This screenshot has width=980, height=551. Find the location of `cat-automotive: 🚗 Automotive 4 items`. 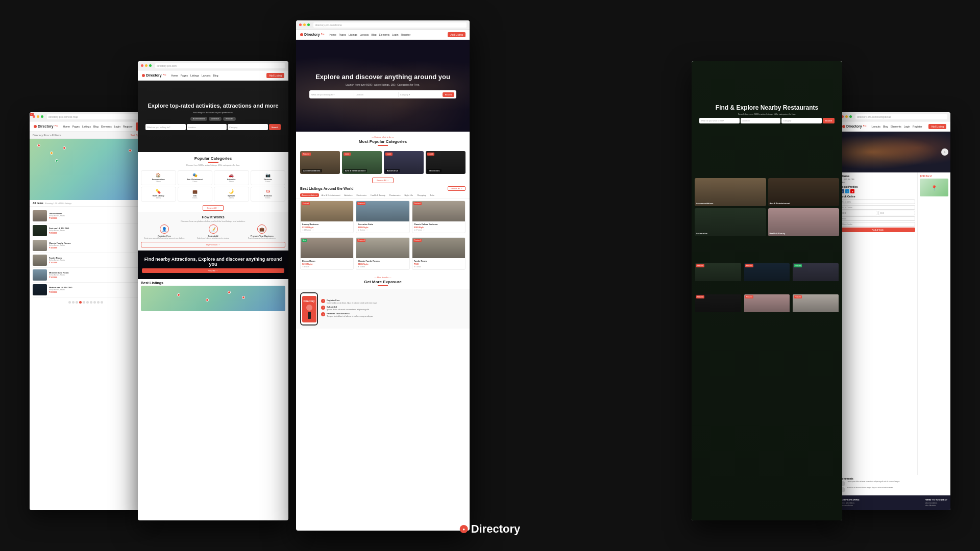

cat-automotive: 🚗 Automotive 4 items is located at coordinates (232, 178).